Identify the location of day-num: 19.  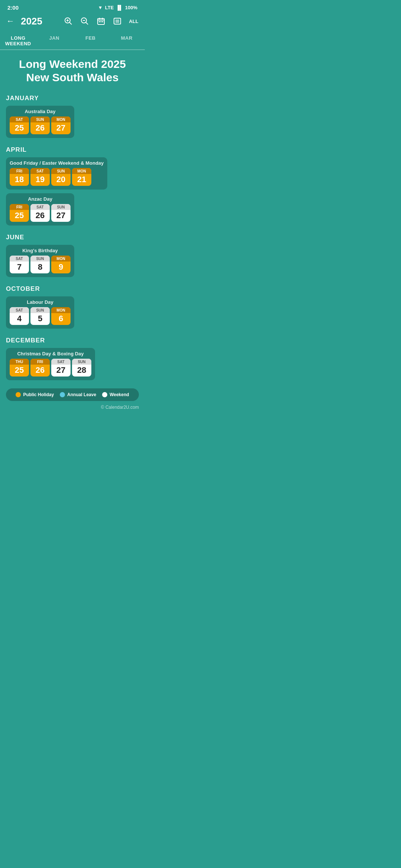
(40, 180).